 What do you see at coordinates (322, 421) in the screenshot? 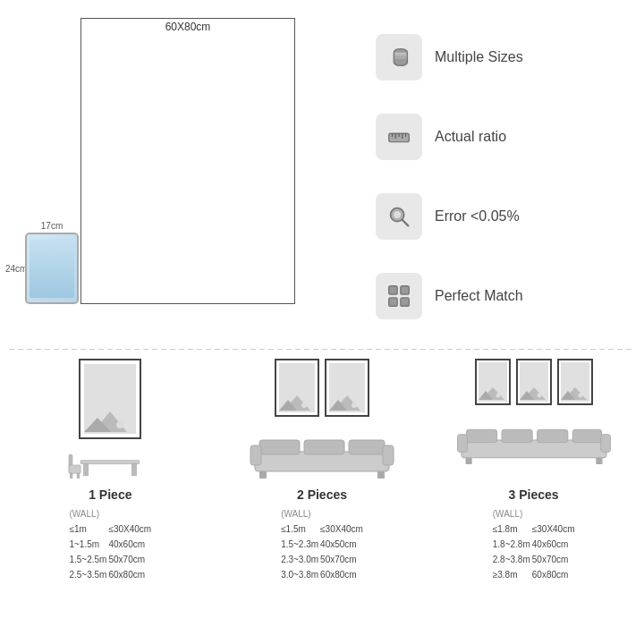
I see `illustration-2-pieces` at bounding box center [322, 421].